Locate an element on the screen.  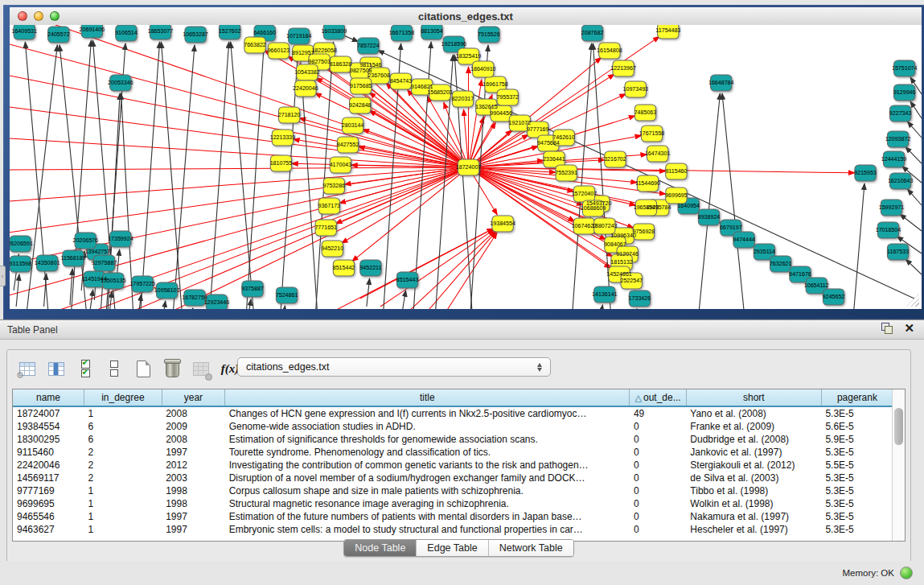
table-cell: 49 is located at coordinates (658, 414).